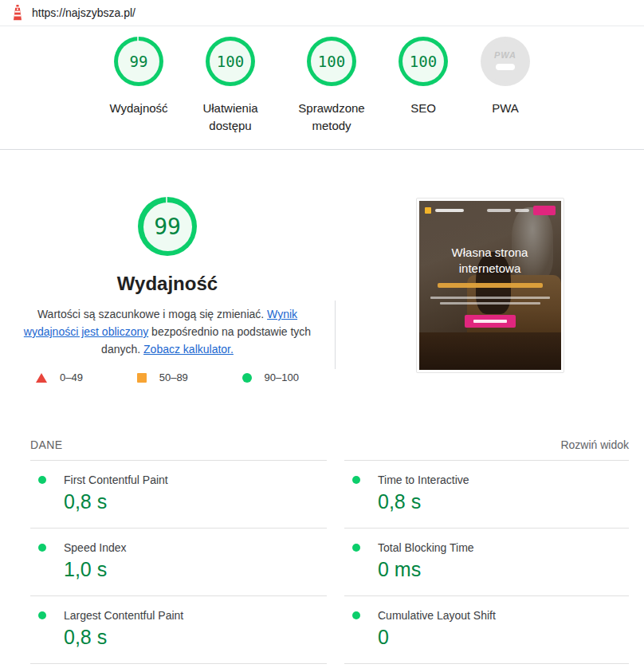 This screenshot has width=644, height=672. Describe the element at coordinates (139, 61) in the screenshot. I see `performance-gauge-icon: 99` at that location.